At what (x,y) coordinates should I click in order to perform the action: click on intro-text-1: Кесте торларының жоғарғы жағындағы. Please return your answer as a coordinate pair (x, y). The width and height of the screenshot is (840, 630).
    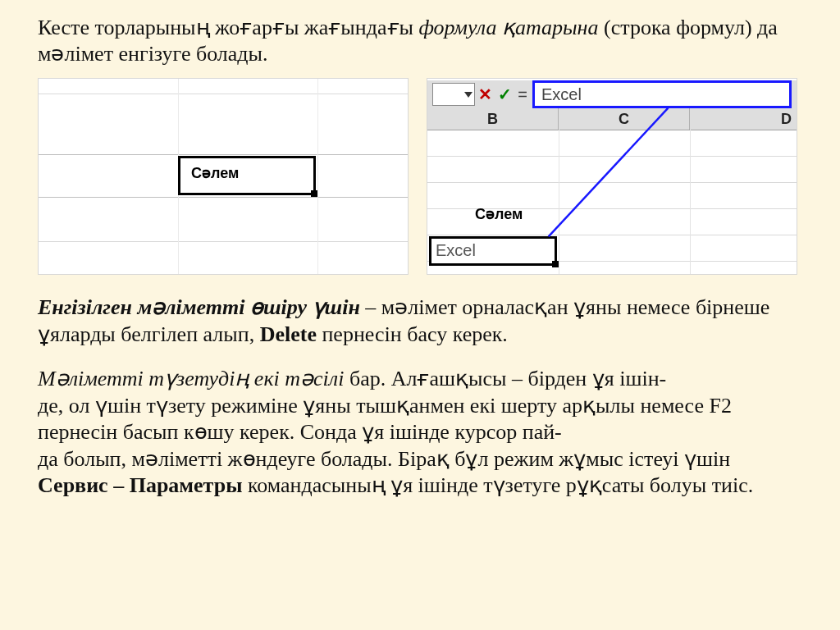
    Looking at the image, I should click on (228, 28).